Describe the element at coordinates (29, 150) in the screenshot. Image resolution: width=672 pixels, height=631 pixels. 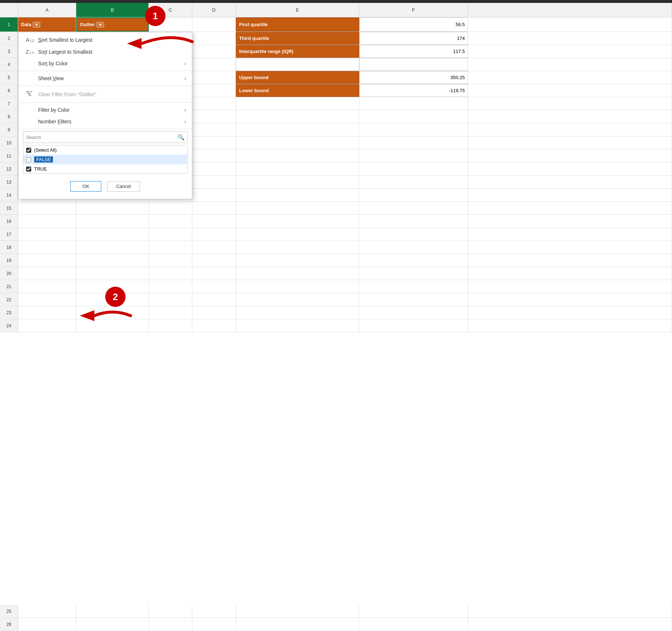
I see `checkbox-select-all-input` at that location.